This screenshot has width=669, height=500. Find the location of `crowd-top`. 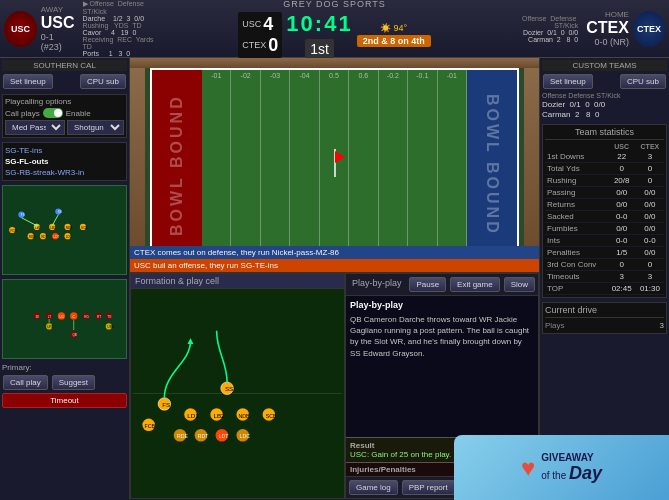

crowd-top is located at coordinates (334, 63).